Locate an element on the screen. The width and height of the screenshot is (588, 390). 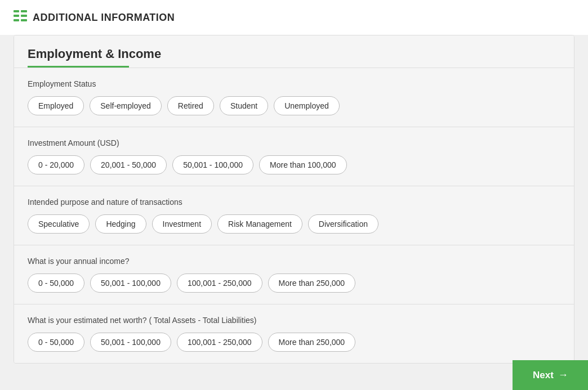
next-label: Next is located at coordinates (543, 375).